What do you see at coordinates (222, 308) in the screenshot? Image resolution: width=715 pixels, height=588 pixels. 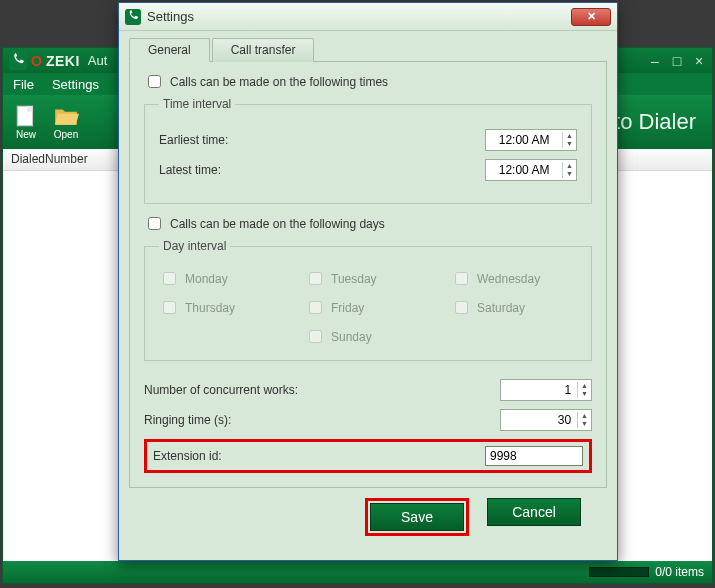 I see `day-thursday: Thursday` at bounding box center [222, 308].